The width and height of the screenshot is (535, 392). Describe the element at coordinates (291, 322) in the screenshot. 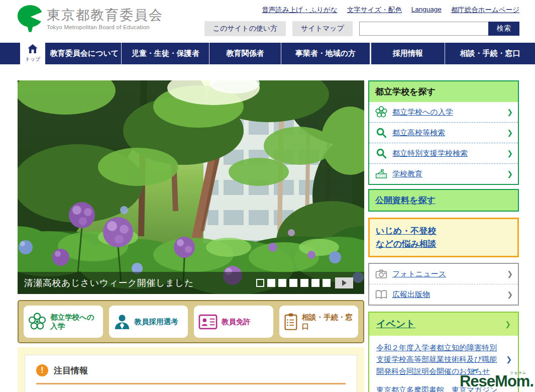

I see `clipboard-icon` at that location.